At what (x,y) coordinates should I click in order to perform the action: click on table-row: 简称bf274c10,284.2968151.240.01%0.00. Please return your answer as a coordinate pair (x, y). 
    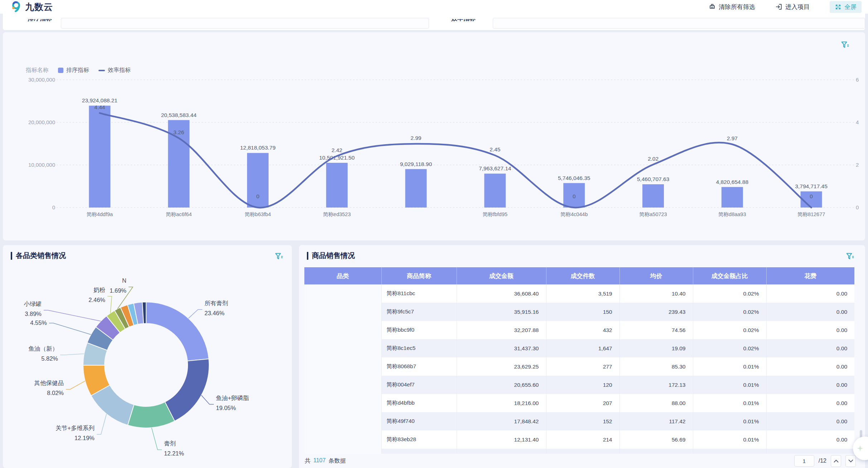
    Looking at the image, I should click on (579, 451).